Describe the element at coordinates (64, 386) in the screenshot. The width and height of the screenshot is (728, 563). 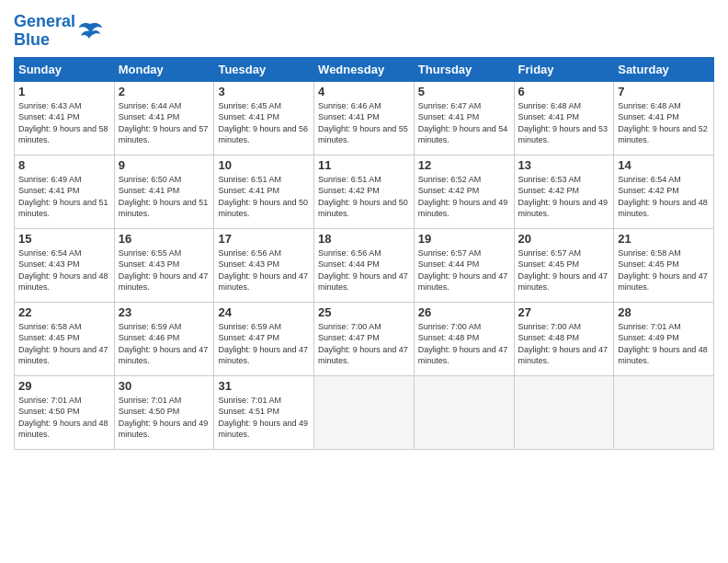
I see `day-number: 29` at that location.